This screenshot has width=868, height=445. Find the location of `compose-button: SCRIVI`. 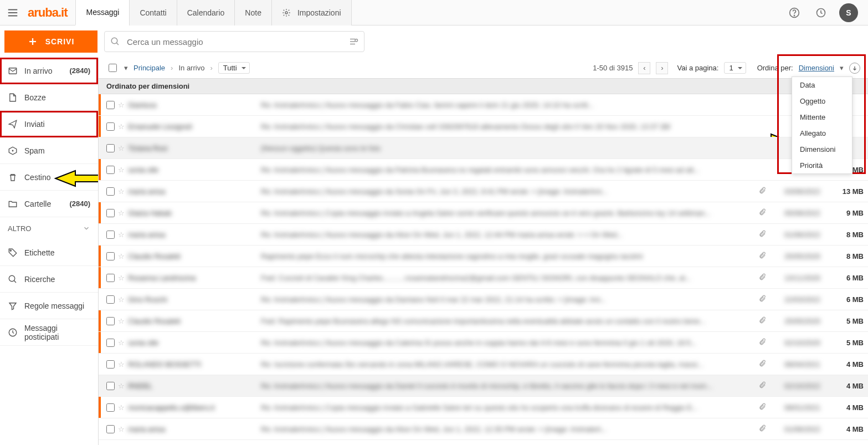

compose-button: SCRIVI is located at coordinates (51, 42).